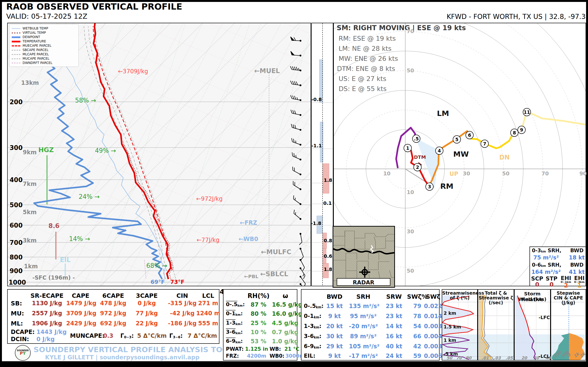  Describe the element at coordinates (447, 186) in the screenshot. I see `rm-label: RM` at that location.